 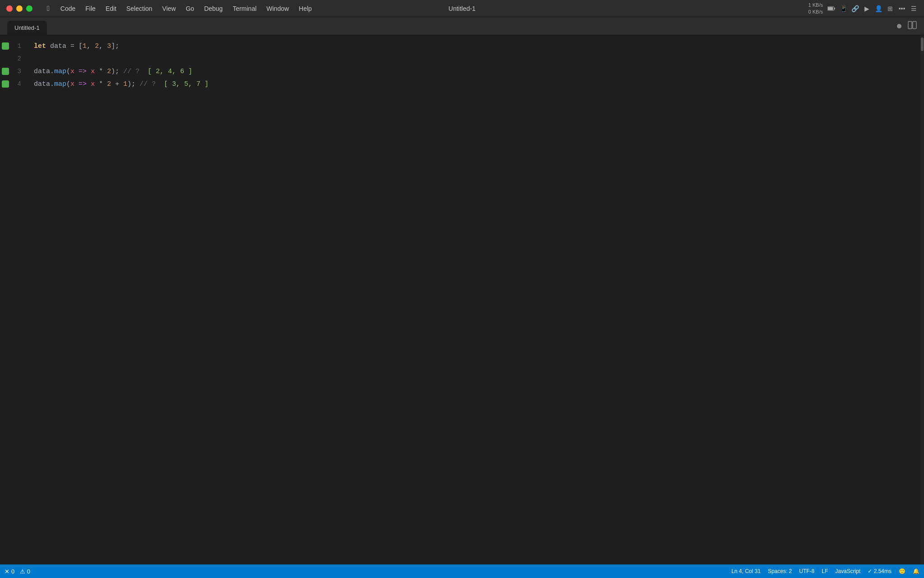 I want to click on menu-code: Code, so click(x=68, y=9).